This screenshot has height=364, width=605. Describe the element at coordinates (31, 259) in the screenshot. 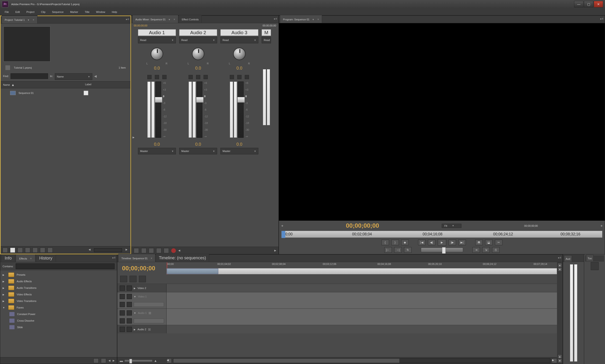

I see `close-icon: ×` at that location.